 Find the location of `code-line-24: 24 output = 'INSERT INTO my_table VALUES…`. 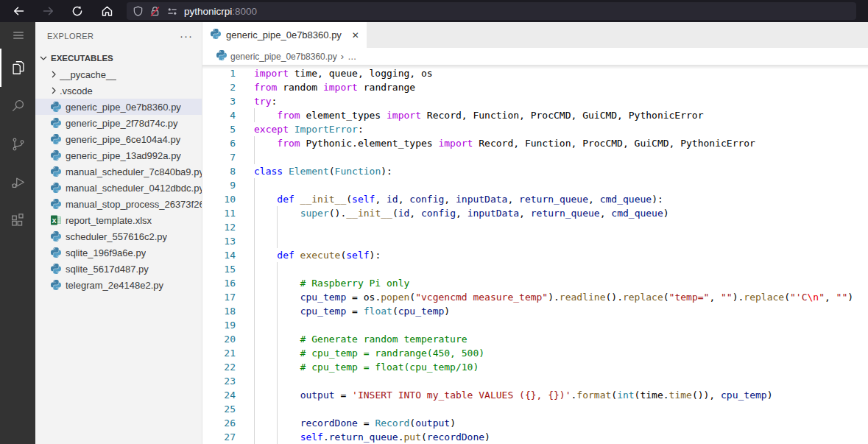

code-line-24: 24 output = 'INSERT INTO my_table VALUES… is located at coordinates (535, 395).